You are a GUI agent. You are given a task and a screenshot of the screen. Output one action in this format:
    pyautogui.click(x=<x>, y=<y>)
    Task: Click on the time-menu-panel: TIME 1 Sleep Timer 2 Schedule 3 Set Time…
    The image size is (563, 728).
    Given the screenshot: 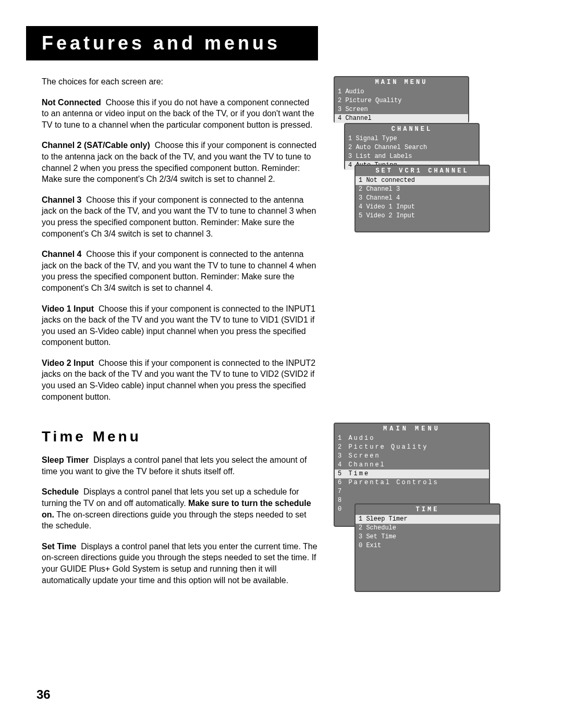 What is the action you would take?
    pyautogui.click(x=427, y=548)
    